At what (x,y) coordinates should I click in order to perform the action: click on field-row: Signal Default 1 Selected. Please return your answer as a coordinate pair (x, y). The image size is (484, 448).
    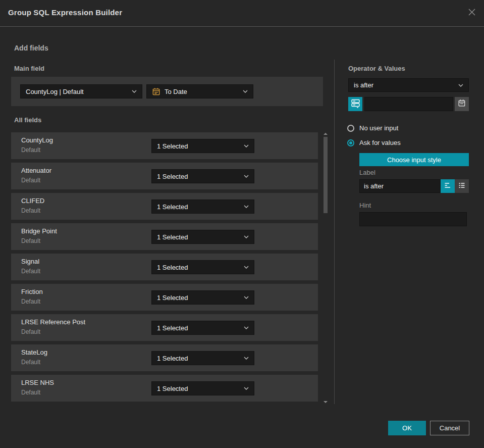
    Looking at the image, I should click on (165, 267).